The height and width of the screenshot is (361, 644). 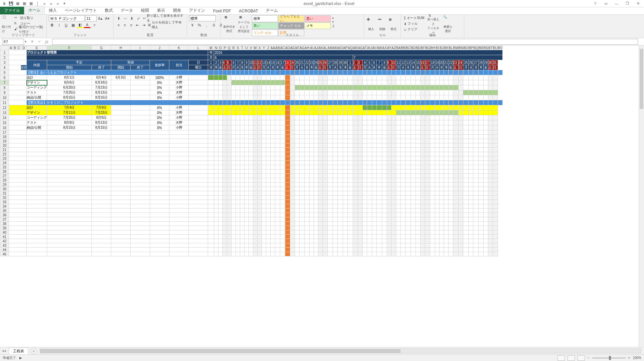 I want to click on col-header-AK: AK, so click(x=320, y=48).